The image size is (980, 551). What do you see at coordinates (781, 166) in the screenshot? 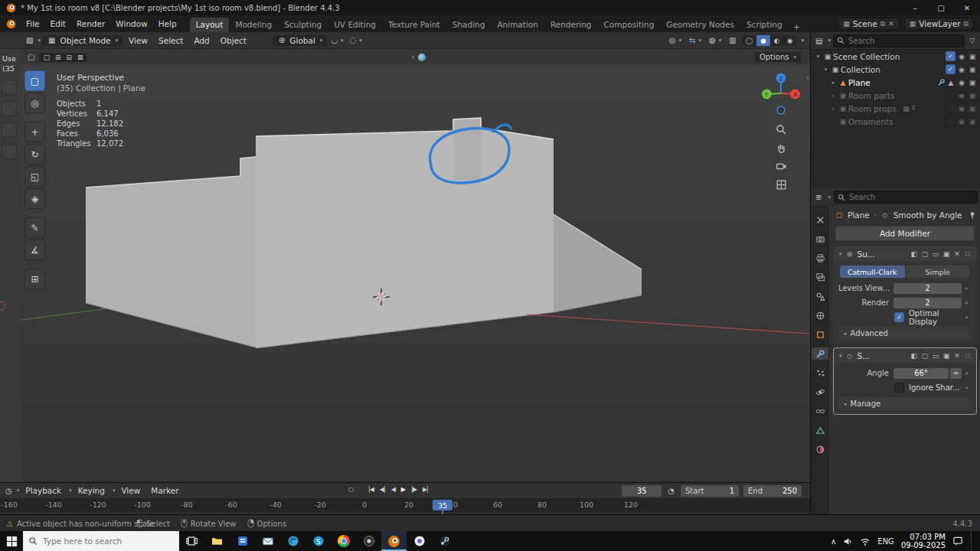
I see `camera-view-icon` at bounding box center [781, 166].